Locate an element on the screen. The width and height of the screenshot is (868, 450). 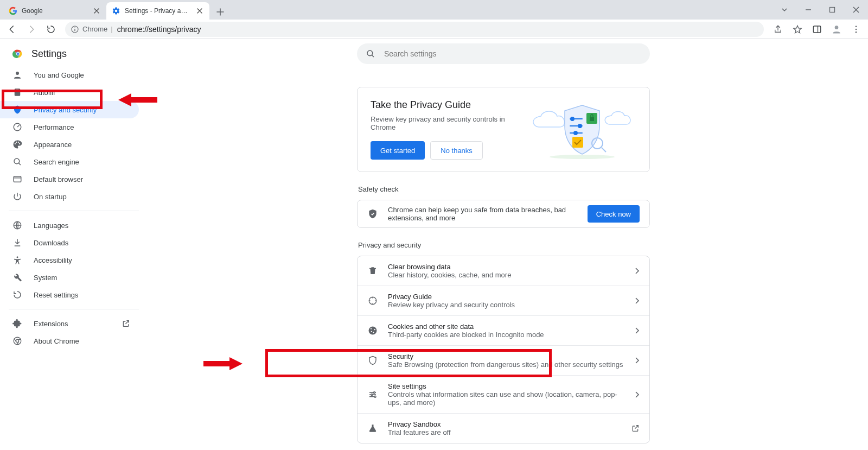
tune-icon is located at coordinates (373, 395).